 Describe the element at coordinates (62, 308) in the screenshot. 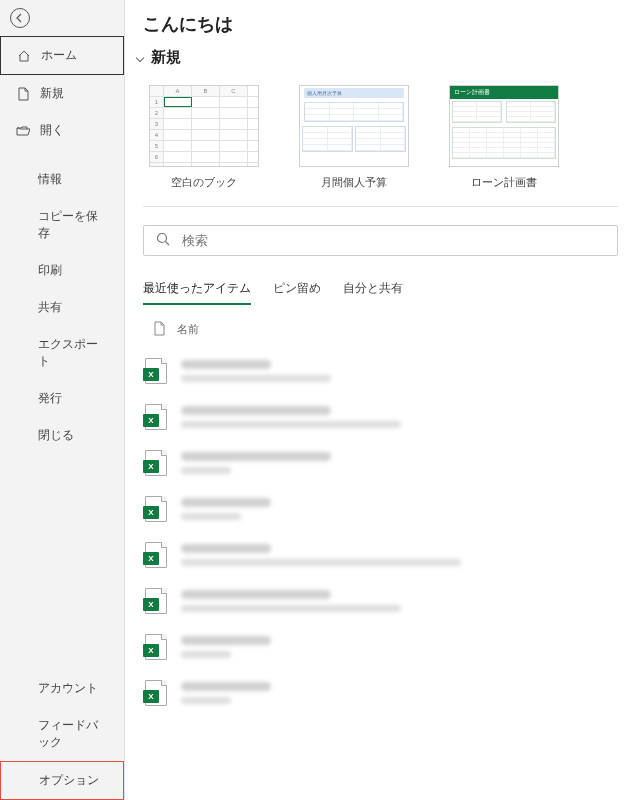

I see `nav-share: 共有` at that location.